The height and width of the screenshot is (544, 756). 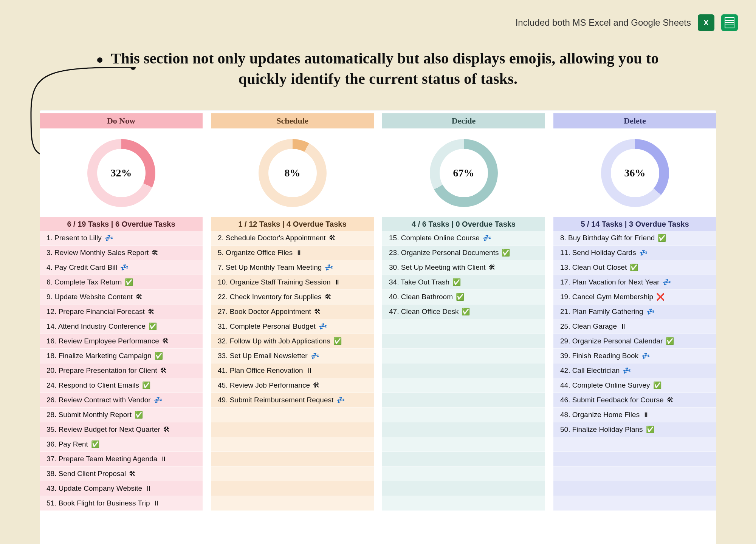 What do you see at coordinates (121, 312) in the screenshot?
I see `task-row: 12. Prepare Financial Forecast🛠` at bounding box center [121, 312].